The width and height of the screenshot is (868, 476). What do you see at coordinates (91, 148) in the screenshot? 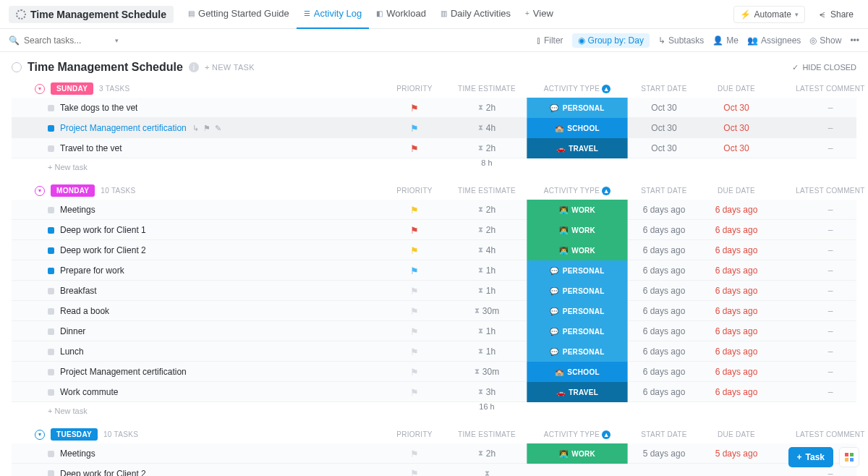
I see `task-name: Travel to the vet` at bounding box center [91, 148].